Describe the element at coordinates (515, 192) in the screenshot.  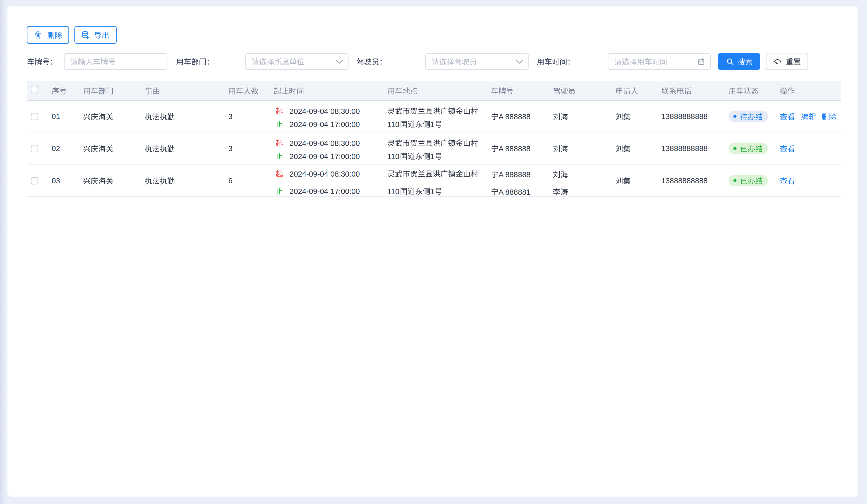
I see `svg-text: A 888881` at that location.